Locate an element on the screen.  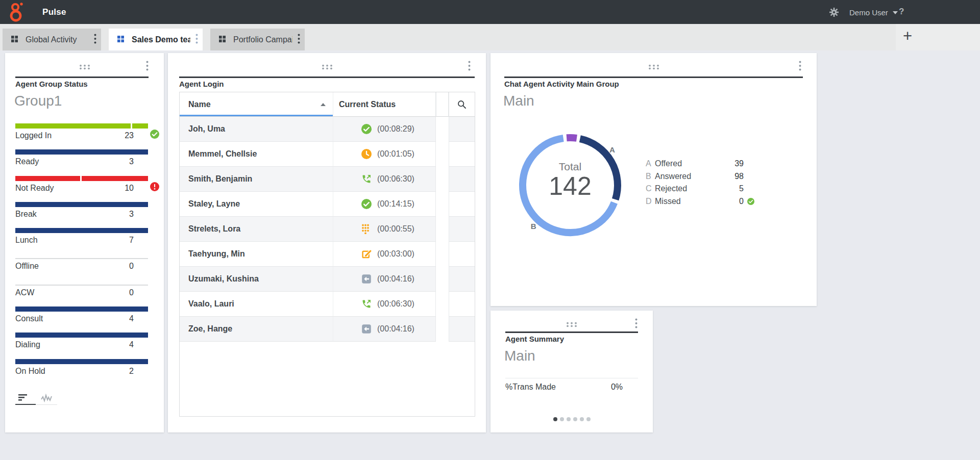
status-duration: (00:04:16) is located at coordinates (396, 279).